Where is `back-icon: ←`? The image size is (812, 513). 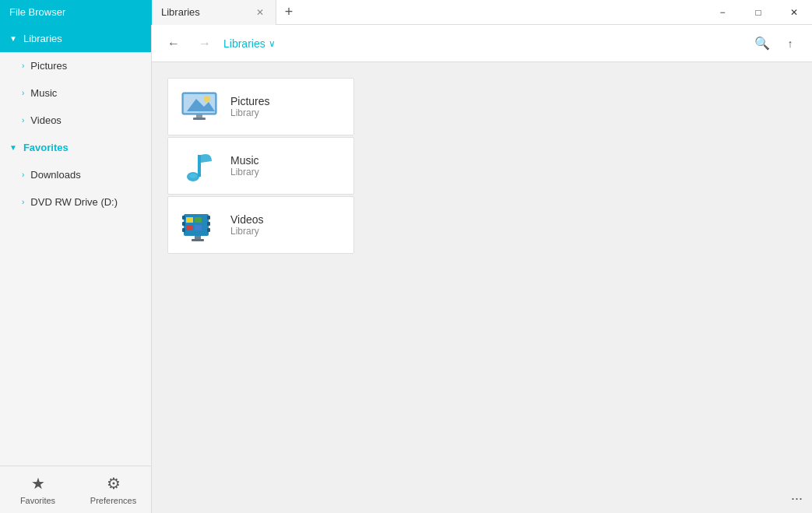
back-icon: ← is located at coordinates (174, 44).